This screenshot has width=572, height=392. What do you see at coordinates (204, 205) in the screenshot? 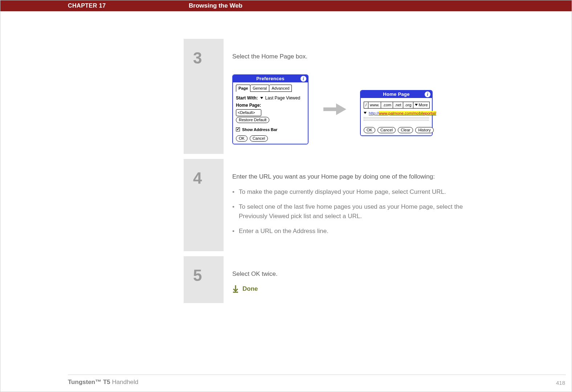
I see `step-number: 4` at bounding box center [204, 205].